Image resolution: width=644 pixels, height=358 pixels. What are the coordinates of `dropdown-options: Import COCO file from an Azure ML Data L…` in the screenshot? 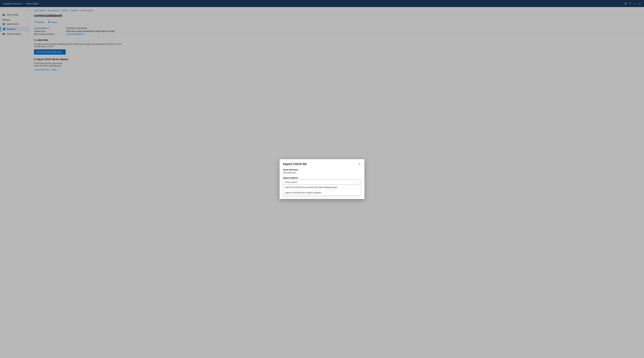 It's located at (322, 190).